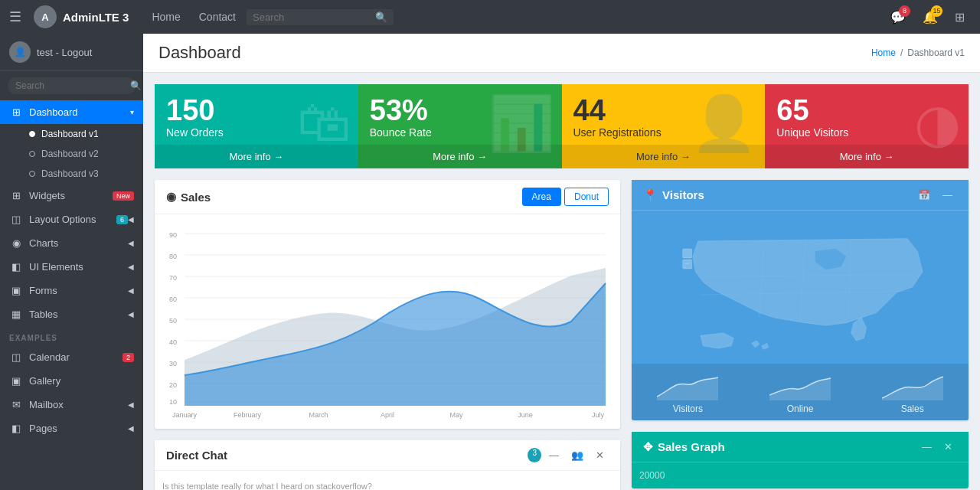 This screenshot has width=980, height=490. What do you see at coordinates (72, 291) in the screenshot?
I see `sidebar-item-forms: ▣ Forms ◀` at bounding box center [72, 291].